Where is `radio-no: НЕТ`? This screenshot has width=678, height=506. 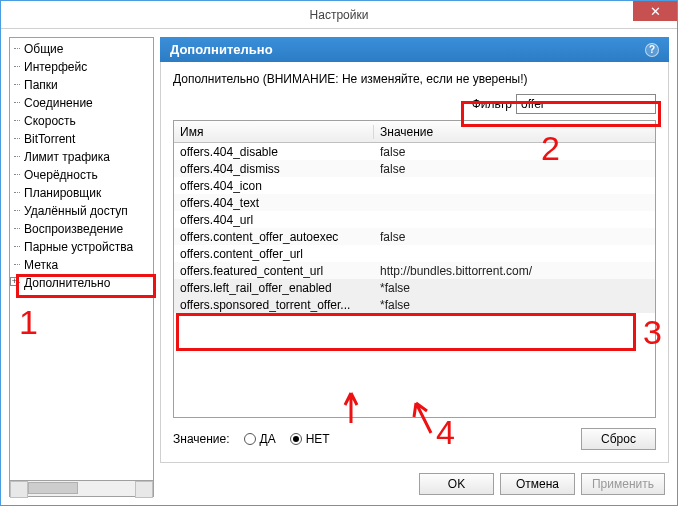 radio-no: НЕТ is located at coordinates (310, 439).